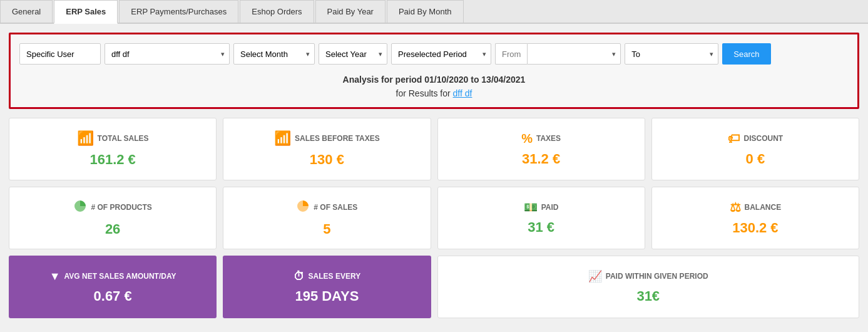 Image resolution: width=868 pixels, height=332 pixels. Describe the element at coordinates (558, 54) in the screenshot. I see `from-group: From ▾` at that location.